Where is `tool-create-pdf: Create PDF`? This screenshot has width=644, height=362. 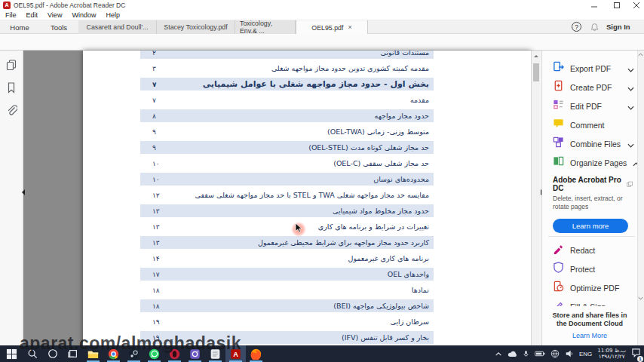 tool-create-pdf: Create PDF is located at coordinates (593, 87).